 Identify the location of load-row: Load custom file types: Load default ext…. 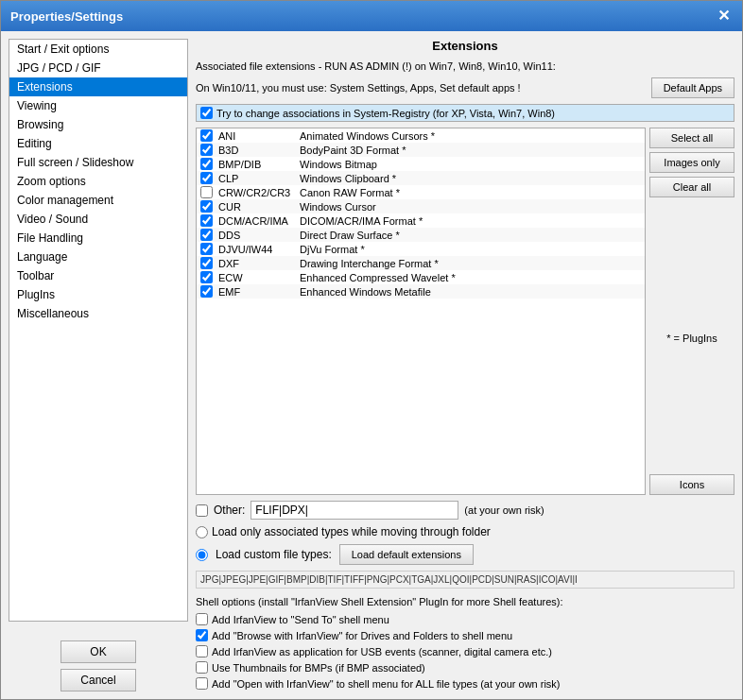
(465, 555).